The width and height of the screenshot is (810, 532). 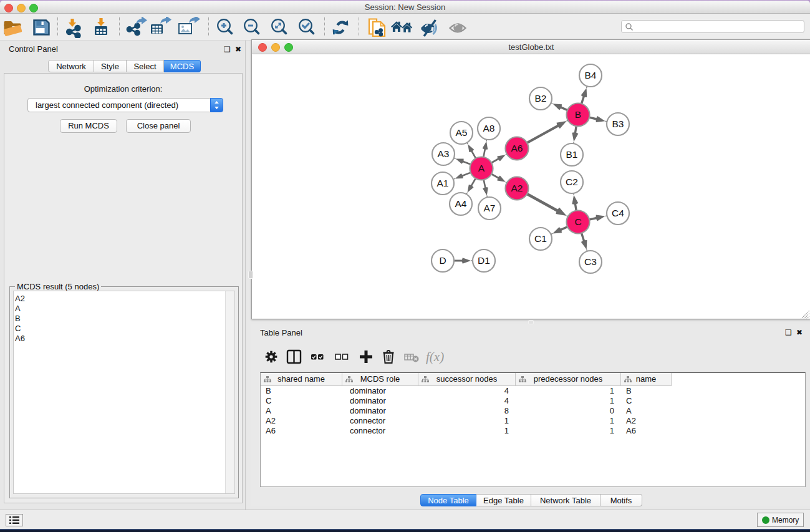 What do you see at coordinates (591, 262) in the screenshot?
I see `svg-text: C3` at bounding box center [591, 262].